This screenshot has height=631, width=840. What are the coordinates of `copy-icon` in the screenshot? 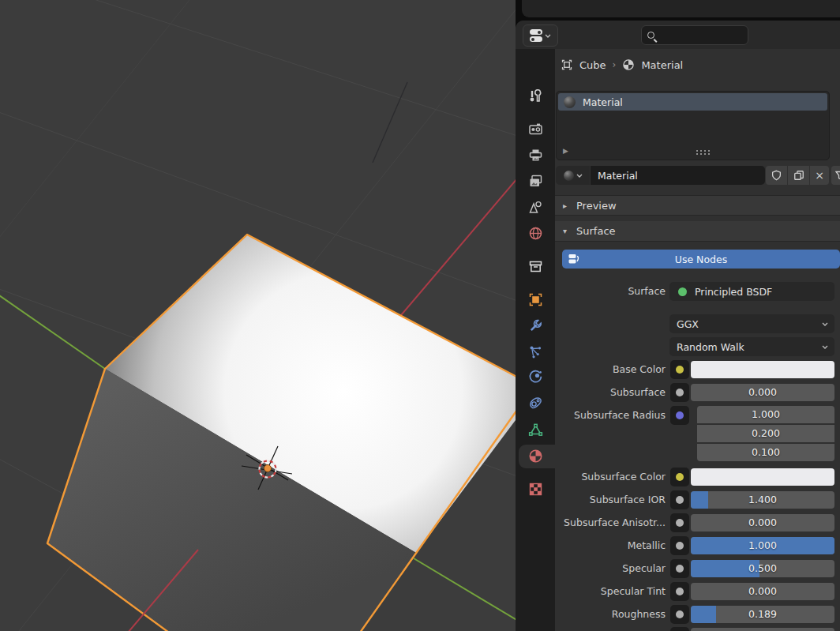 It's located at (799, 175).